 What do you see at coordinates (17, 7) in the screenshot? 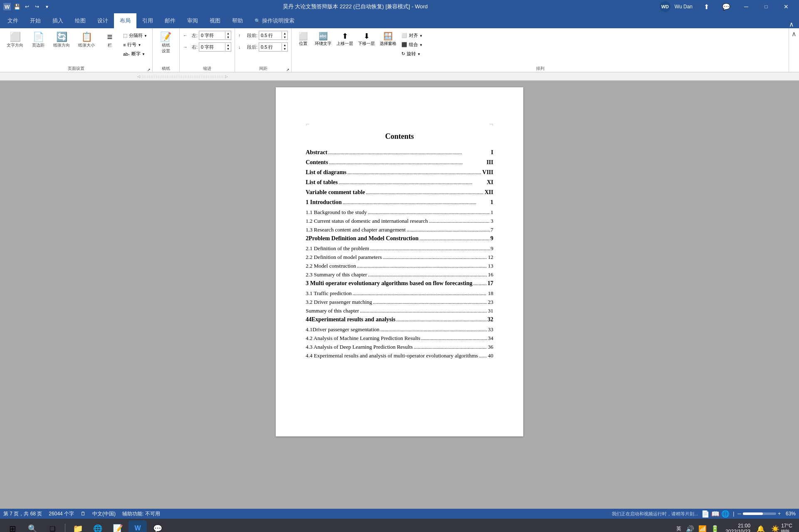
I see `save-quick-icon: 💾` at bounding box center [17, 7].